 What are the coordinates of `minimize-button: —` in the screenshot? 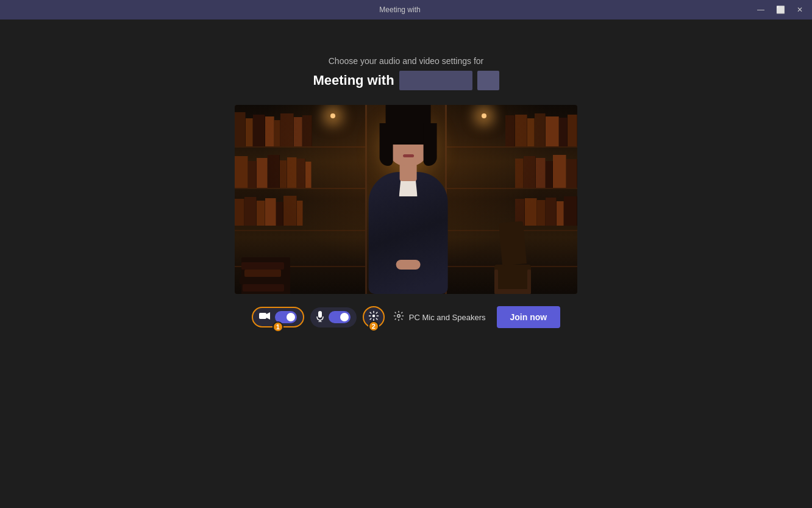 It's located at (761, 10).